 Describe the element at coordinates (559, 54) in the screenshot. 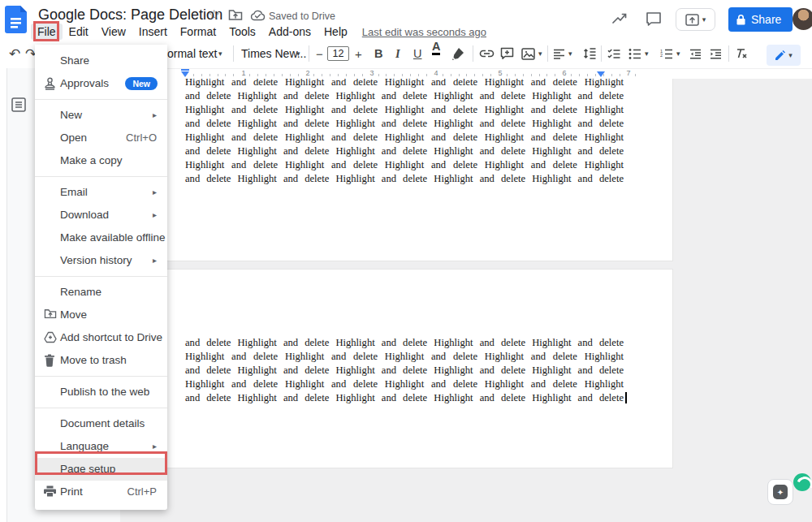

I see `align-icon` at that location.